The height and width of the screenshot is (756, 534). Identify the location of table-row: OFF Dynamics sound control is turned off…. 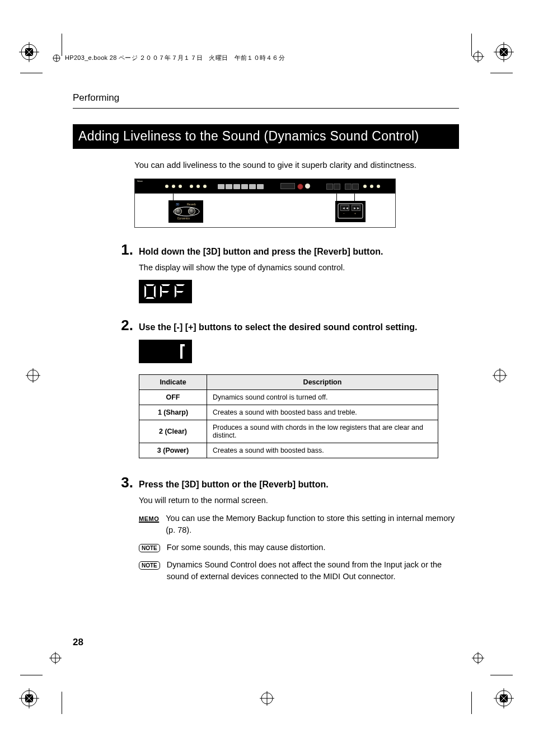
(289, 397).